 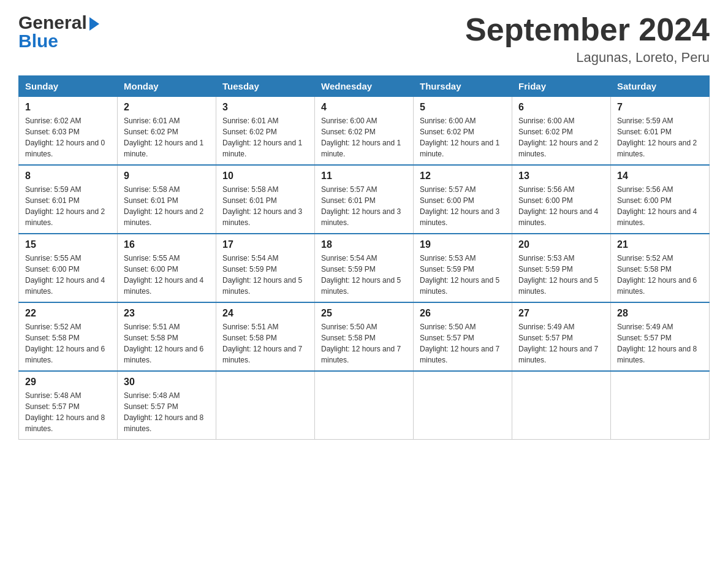 I want to click on day-number: 7, so click(x=660, y=107).